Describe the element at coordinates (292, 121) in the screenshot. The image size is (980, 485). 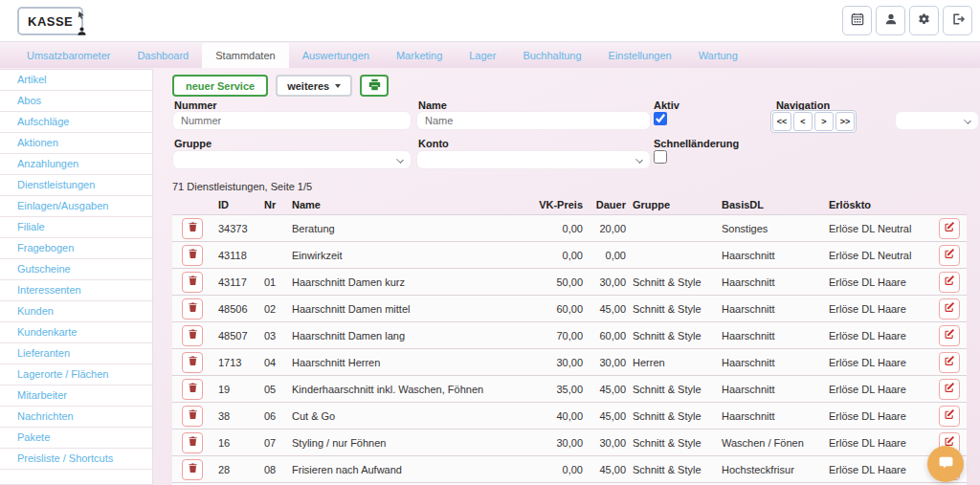
I see `nummer-input` at that location.